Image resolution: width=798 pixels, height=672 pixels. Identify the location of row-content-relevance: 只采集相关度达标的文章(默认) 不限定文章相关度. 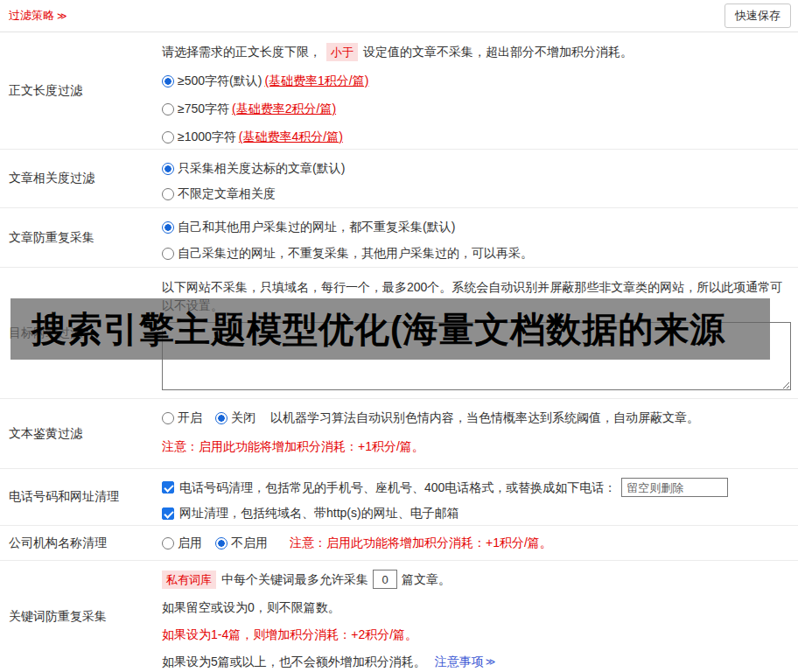
(476, 178).